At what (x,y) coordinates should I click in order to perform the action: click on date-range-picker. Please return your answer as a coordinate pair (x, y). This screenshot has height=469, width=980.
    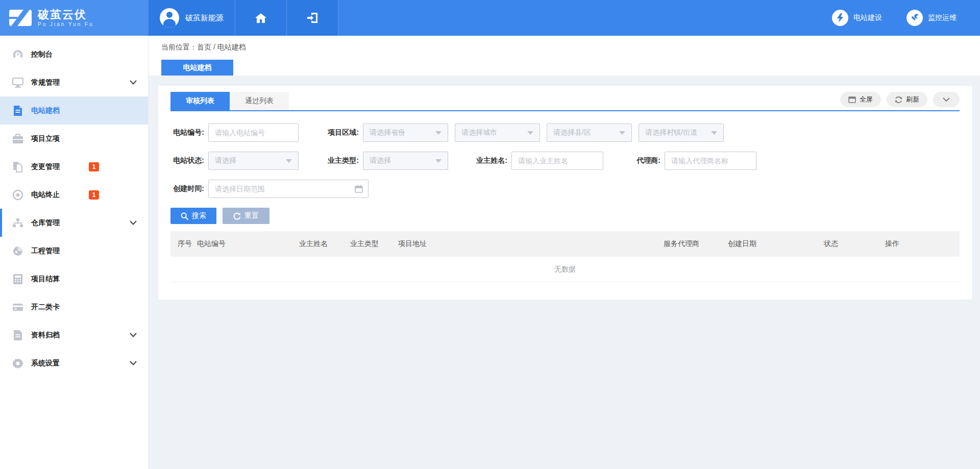
    Looking at the image, I should click on (288, 189).